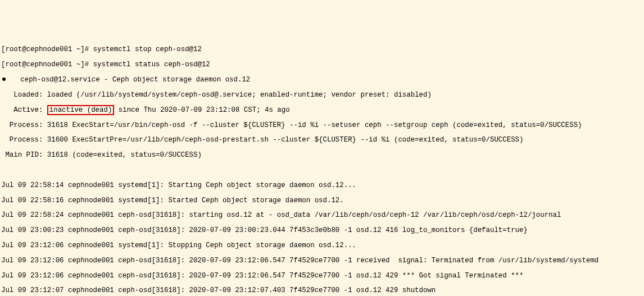 This screenshot has height=296, width=644. What do you see at coordinates (323, 230) in the screenshot?
I see `log-line: Jul 09 23:00:23 cephnode001 ceph-osd[316…` at bounding box center [323, 230].